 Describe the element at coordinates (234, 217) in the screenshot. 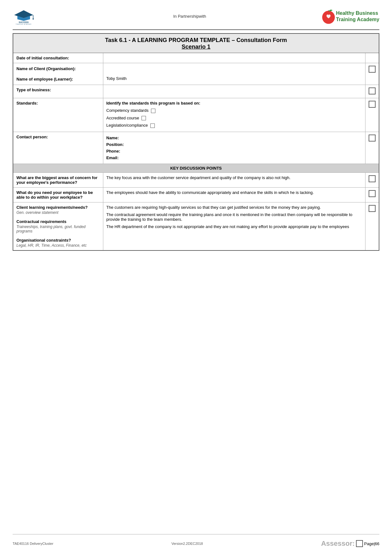

I see `client-value-2: The contractual agreement would require …` at that location.